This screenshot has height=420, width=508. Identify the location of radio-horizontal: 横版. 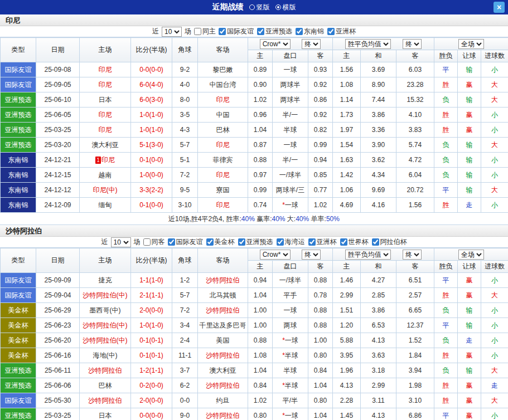
(286, 8).